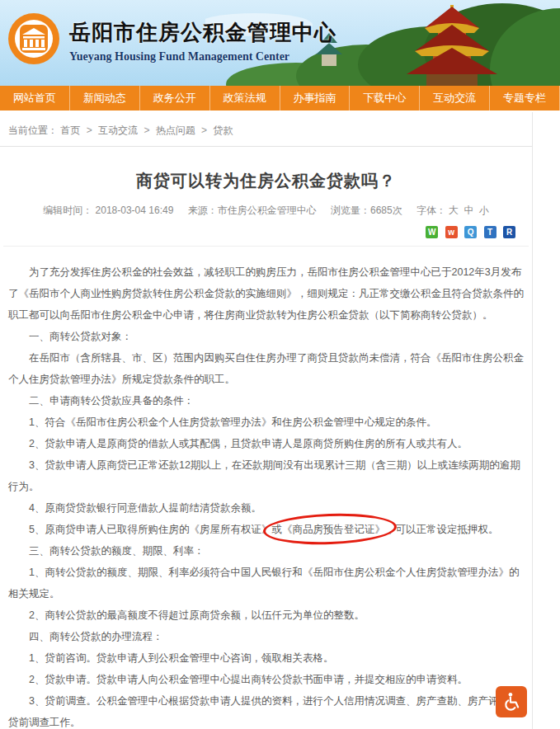 The width and height of the screenshot is (560, 729). Describe the element at coordinates (266, 134) in the screenshot. I see `breadcrumb: 当前位置： 首页 > 互动交流 > 热点问题 > 贷款` at that location.